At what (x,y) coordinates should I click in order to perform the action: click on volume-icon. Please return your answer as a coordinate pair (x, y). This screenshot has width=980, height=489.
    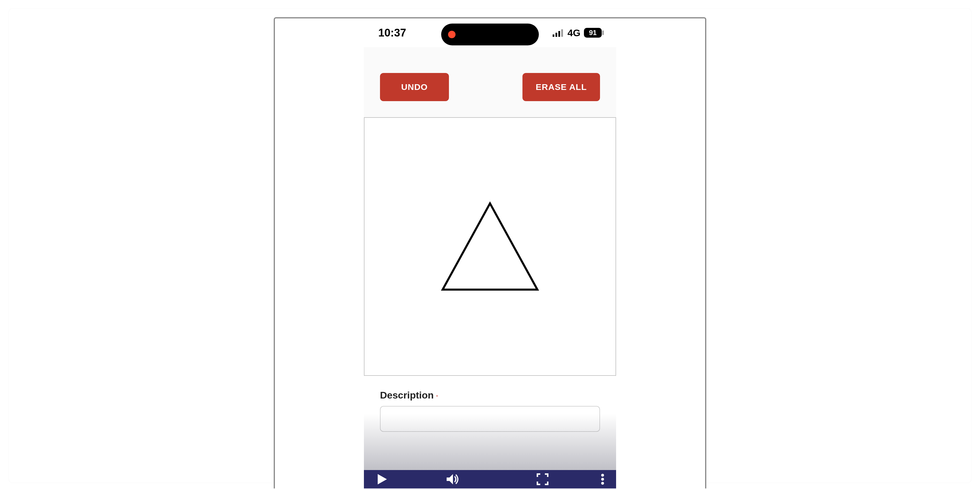
    Looking at the image, I should click on (453, 479).